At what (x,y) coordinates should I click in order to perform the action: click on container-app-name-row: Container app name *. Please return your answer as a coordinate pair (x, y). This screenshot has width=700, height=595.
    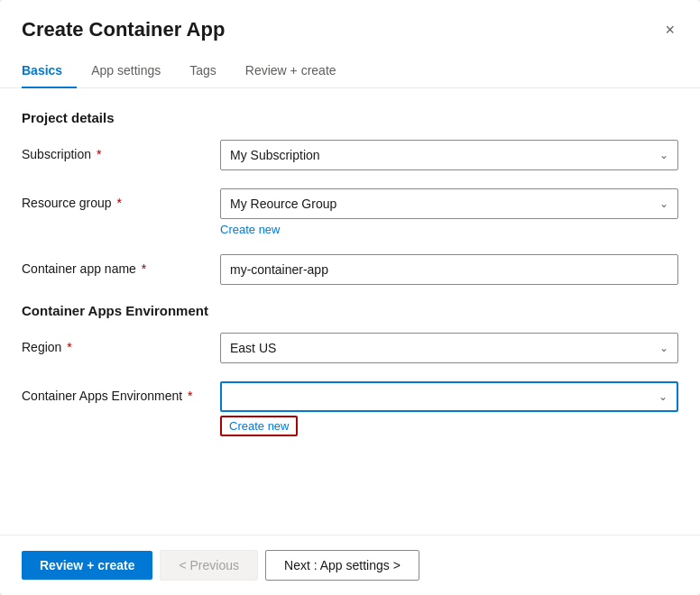
    Looking at the image, I should click on (350, 270).